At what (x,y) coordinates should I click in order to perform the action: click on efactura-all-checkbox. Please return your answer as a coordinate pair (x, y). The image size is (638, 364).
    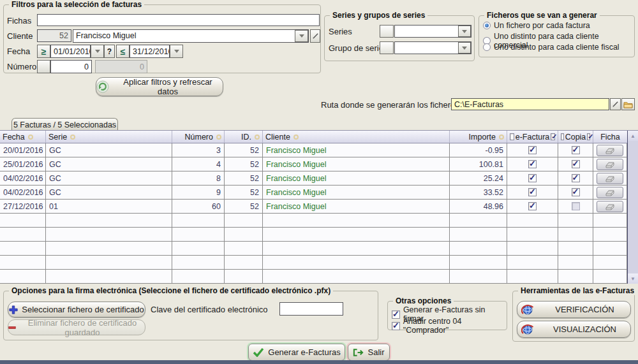
    Looking at the image, I should click on (553, 136).